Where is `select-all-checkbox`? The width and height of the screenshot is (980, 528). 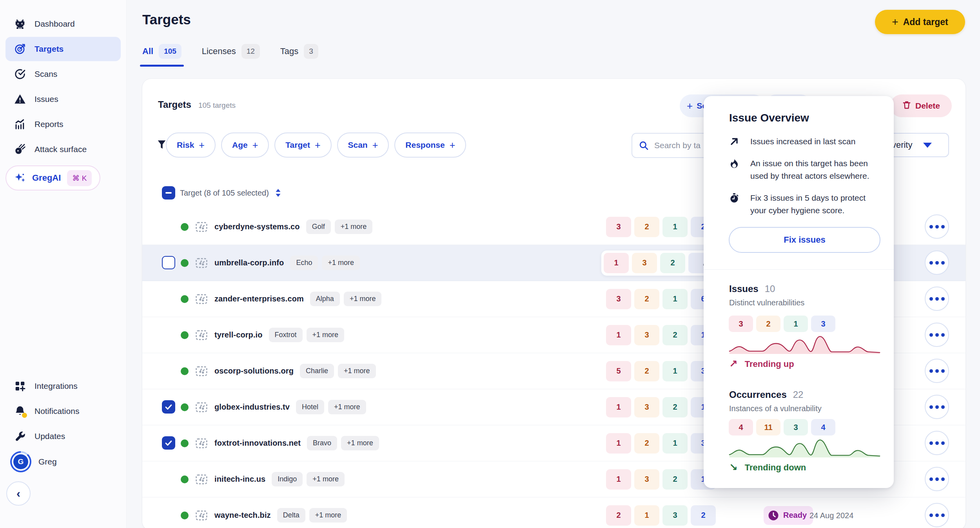 select-all-checkbox is located at coordinates (169, 193).